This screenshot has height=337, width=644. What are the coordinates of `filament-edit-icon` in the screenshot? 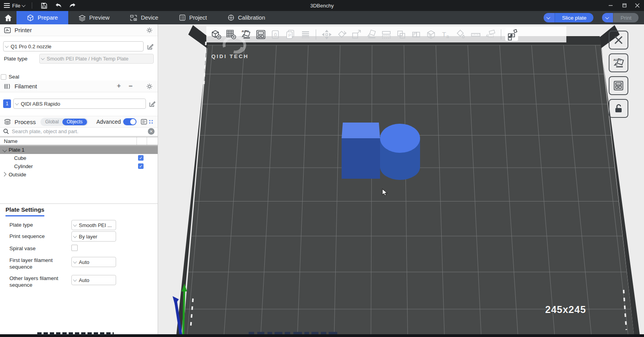 It's located at (152, 104).